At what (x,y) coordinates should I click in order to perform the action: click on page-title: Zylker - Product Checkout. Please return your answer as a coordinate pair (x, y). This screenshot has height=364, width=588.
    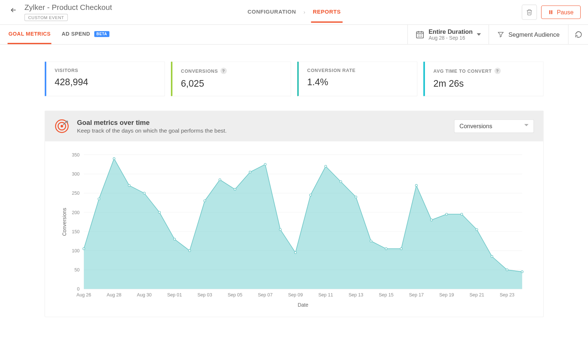
    Looking at the image, I should click on (68, 8).